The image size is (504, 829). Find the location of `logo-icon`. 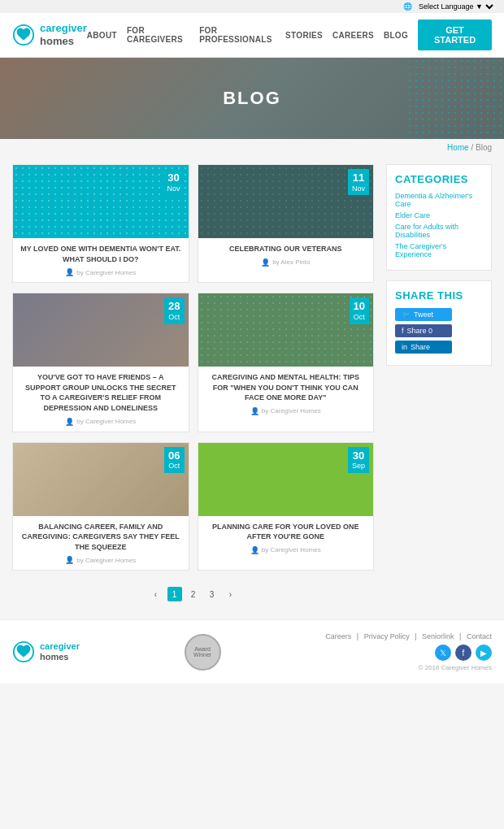

logo-icon is located at coordinates (24, 35).